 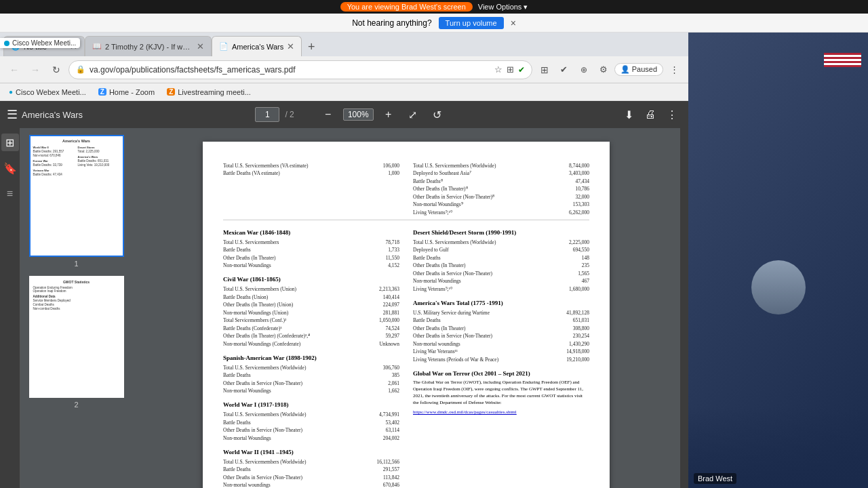 I want to click on bookmark-zoom: Z Home - Zoom, so click(x=126, y=92).